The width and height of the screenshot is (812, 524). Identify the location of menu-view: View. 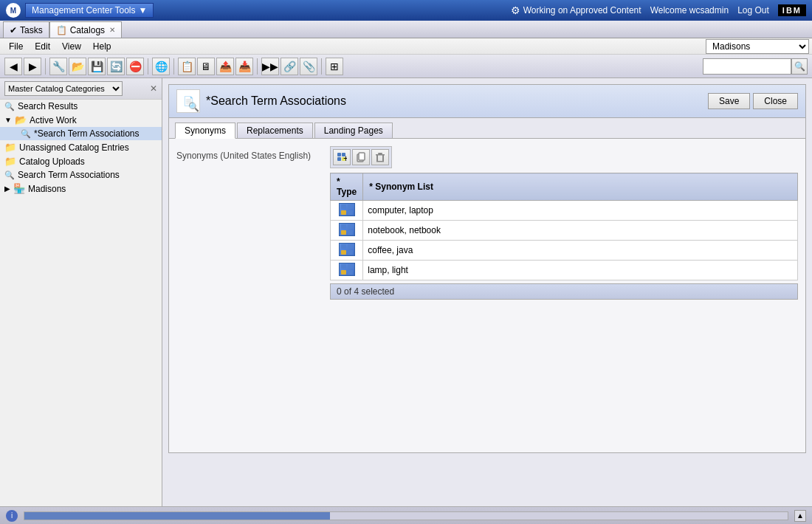
(72, 46).